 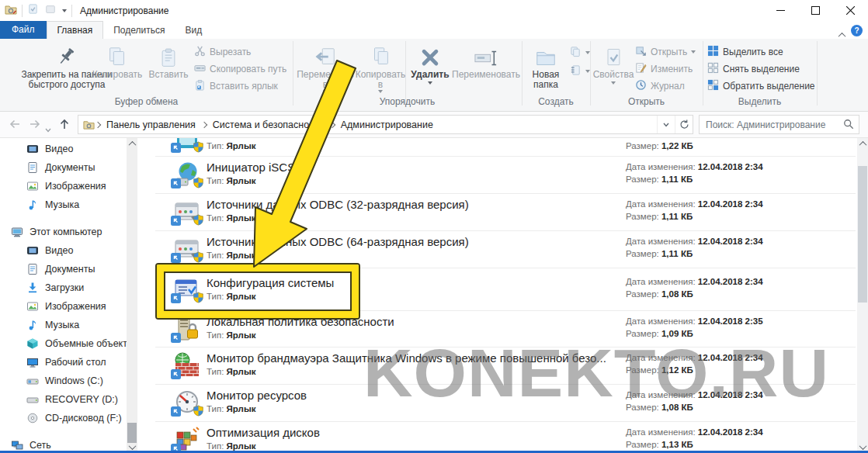 I want to click on recent-locations-icon, so click(x=48, y=129).